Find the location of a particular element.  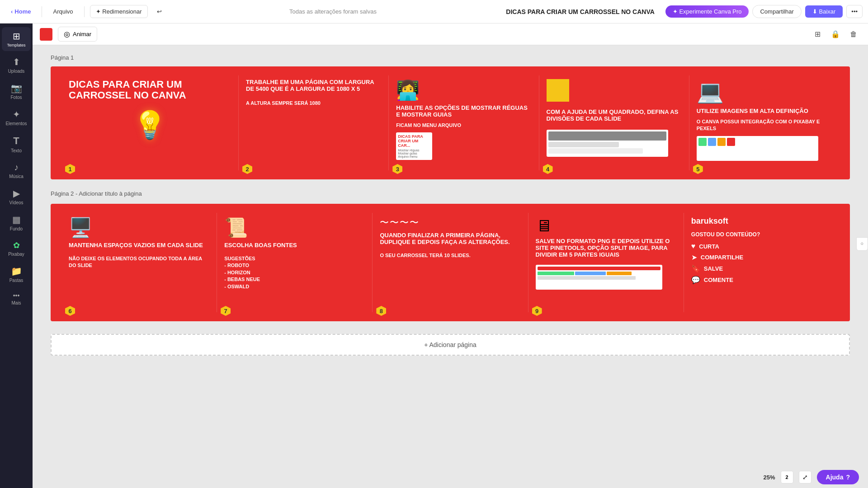

sidebar-item-elementos: ✦ Elementos is located at coordinates (16, 117).